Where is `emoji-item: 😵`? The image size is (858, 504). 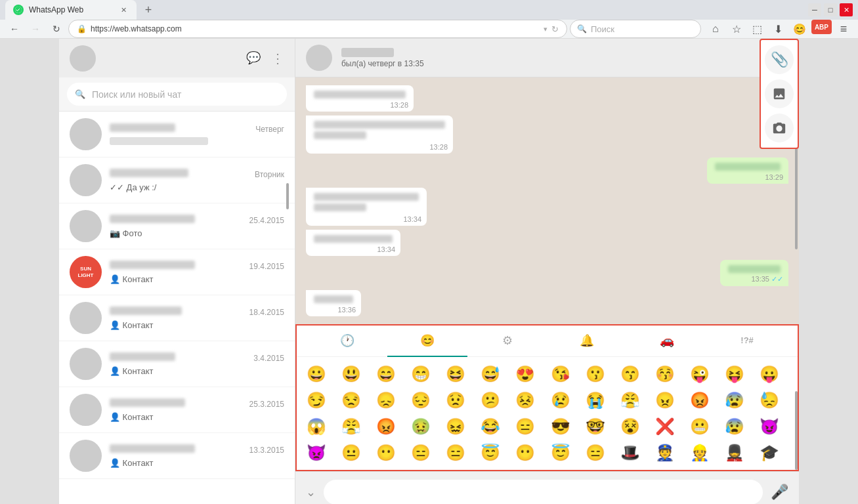
emoji-item: 😵 is located at coordinates (630, 427).